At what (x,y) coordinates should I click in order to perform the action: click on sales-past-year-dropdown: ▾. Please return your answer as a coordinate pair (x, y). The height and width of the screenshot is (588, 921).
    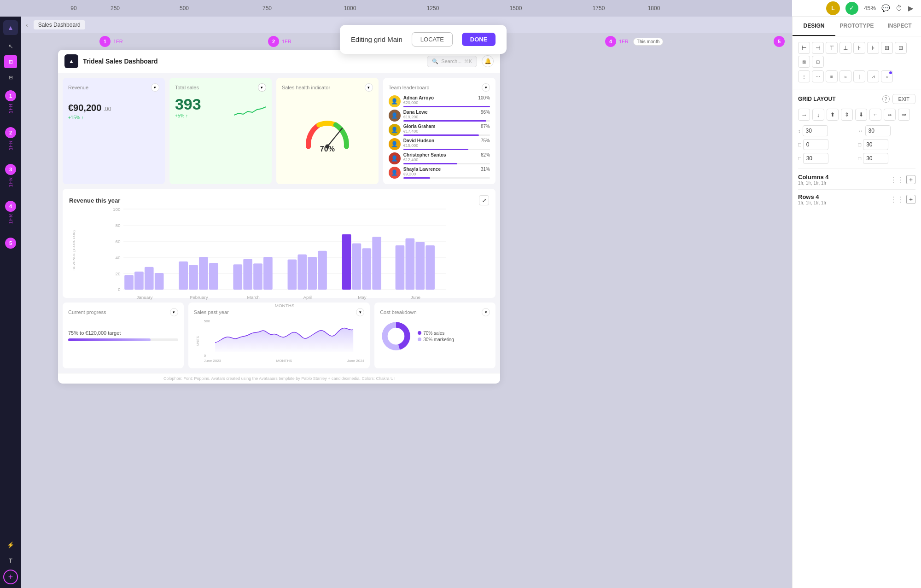
    Looking at the image, I should click on (360, 312).